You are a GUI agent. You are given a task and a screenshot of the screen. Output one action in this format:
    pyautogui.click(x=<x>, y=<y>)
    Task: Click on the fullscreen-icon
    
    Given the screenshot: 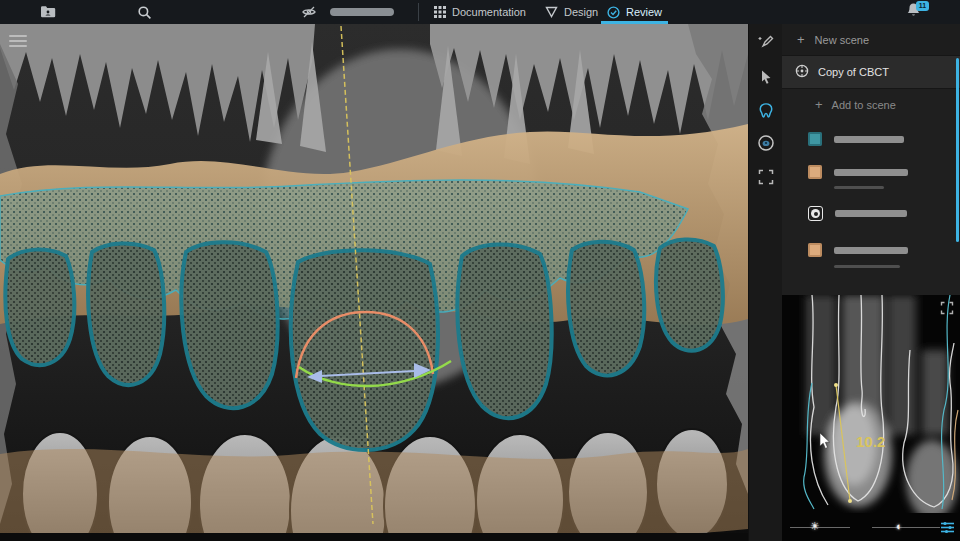 What is the action you would take?
    pyautogui.click(x=766, y=177)
    